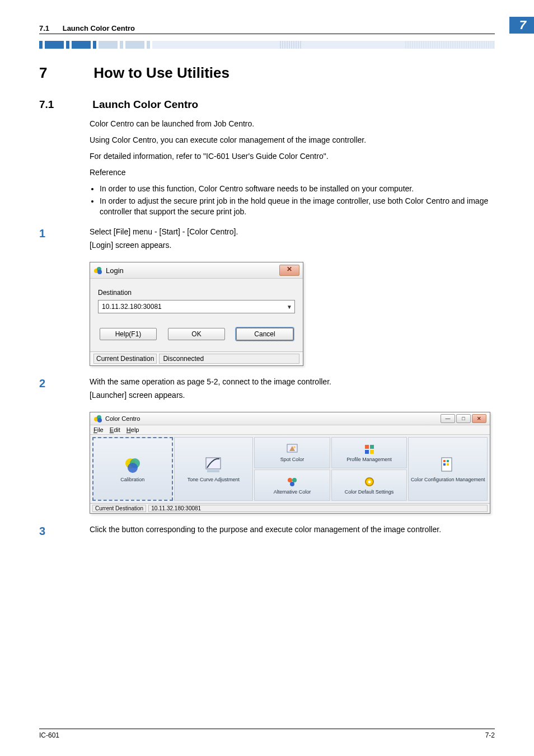 This screenshot has height=756, width=534. Describe the element at coordinates (196, 358) in the screenshot. I see `login-status-bar: Current Destination Disconnected` at that location.